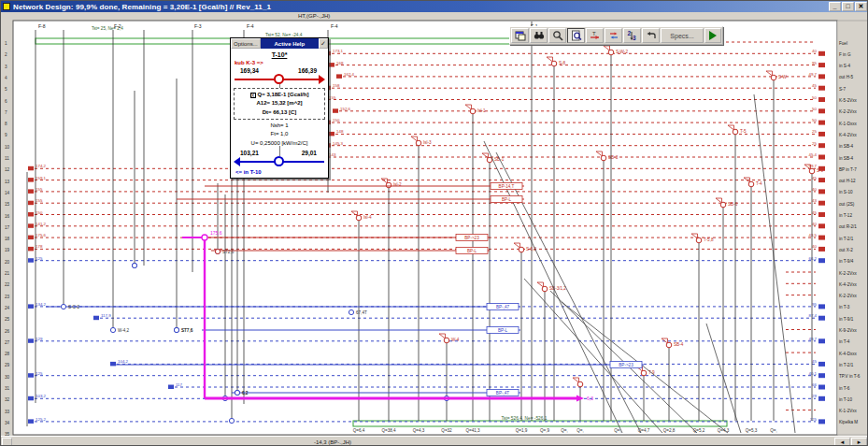  Describe the element at coordinates (6, 67) in the screenshot. I see `row-number: 3` at that location.